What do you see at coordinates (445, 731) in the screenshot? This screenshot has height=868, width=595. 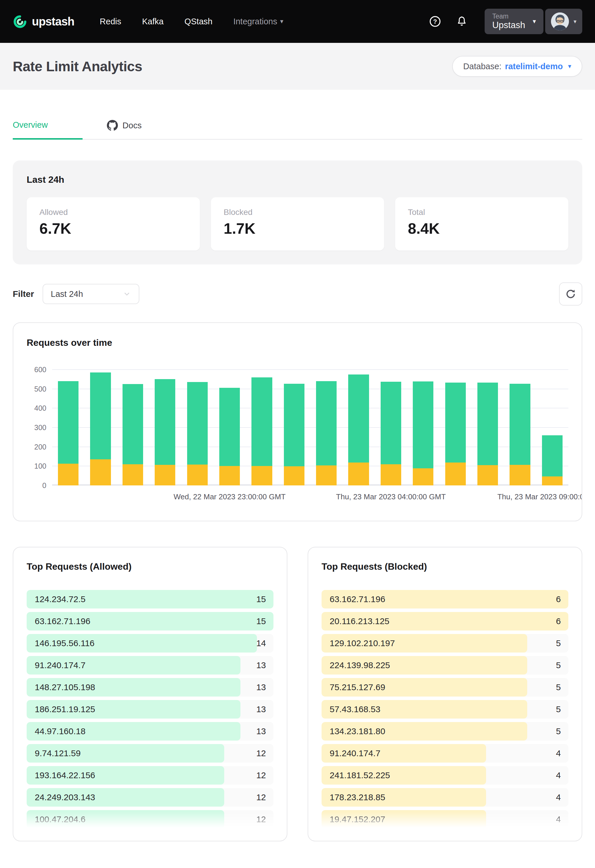 I see `blocked-row: 134.23.181.805` at bounding box center [445, 731].